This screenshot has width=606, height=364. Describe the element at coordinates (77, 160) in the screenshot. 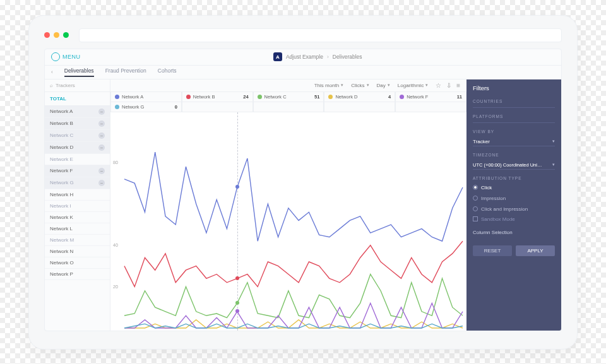

I see `tracker-row: Network E` at that location.